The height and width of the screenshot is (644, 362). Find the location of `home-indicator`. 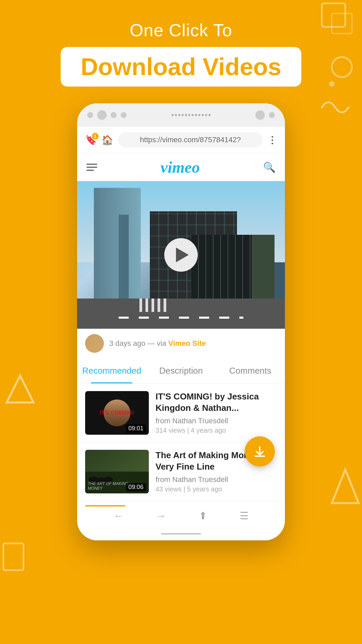

home-indicator is located at coordinates (181, 534).